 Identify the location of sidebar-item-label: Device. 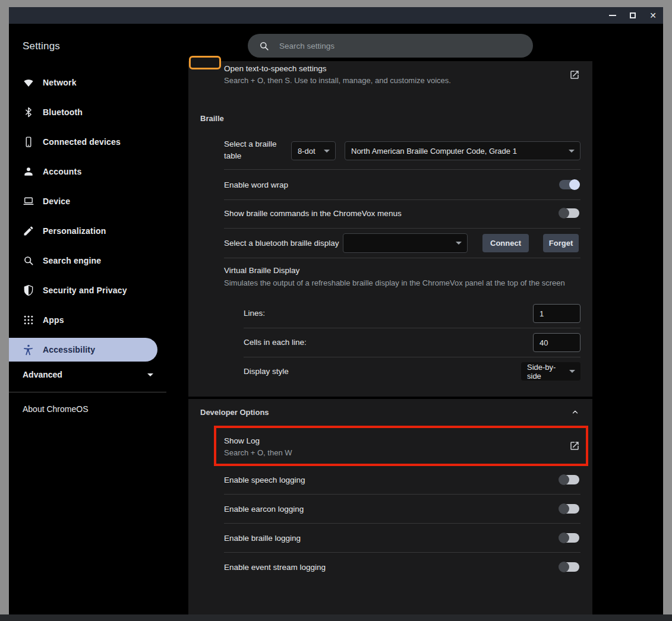
(56, 201).